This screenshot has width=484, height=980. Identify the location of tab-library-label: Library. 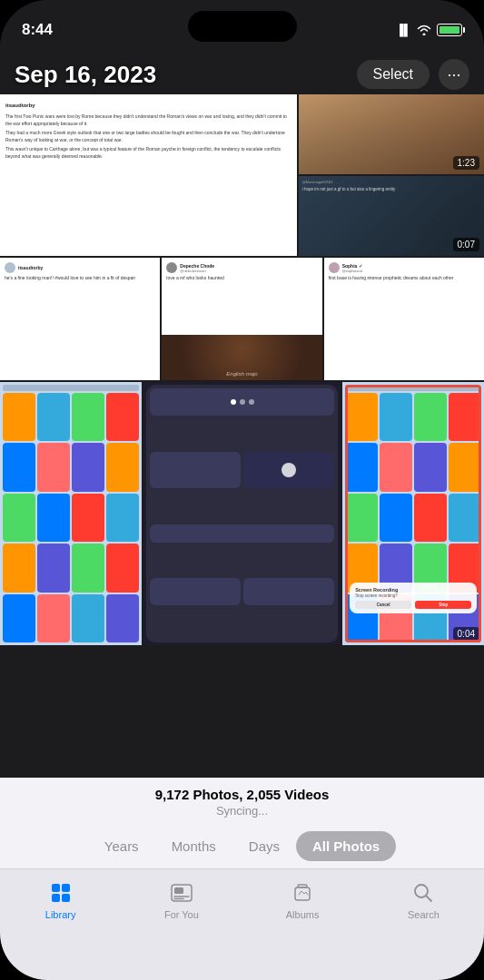
(61, 915).